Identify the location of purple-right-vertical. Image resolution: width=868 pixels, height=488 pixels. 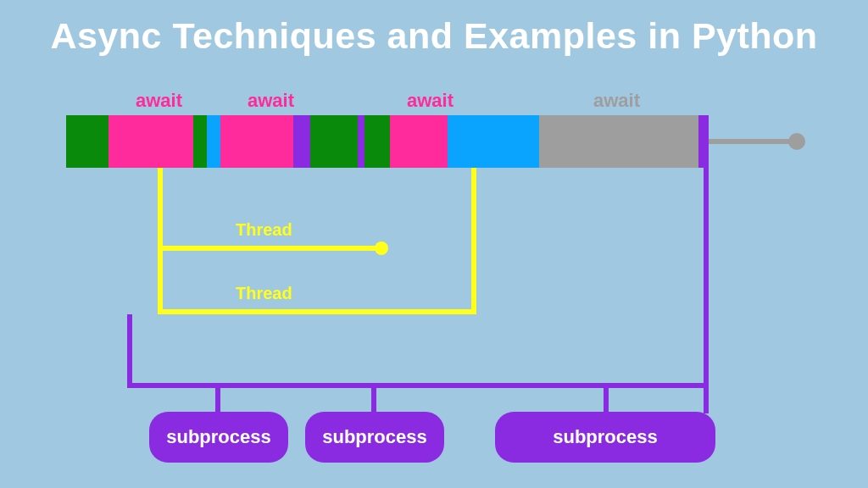
(706, 291).